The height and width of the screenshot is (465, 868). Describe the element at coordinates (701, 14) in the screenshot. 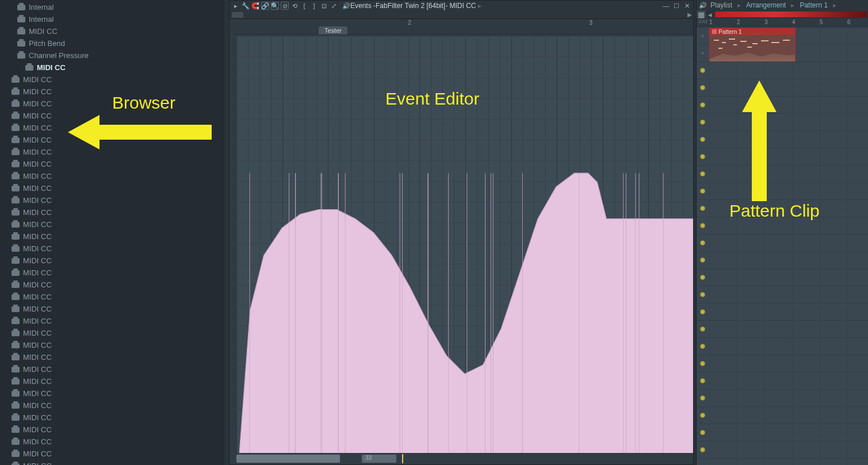

I see `grid-view-icon: ▦` at that location.